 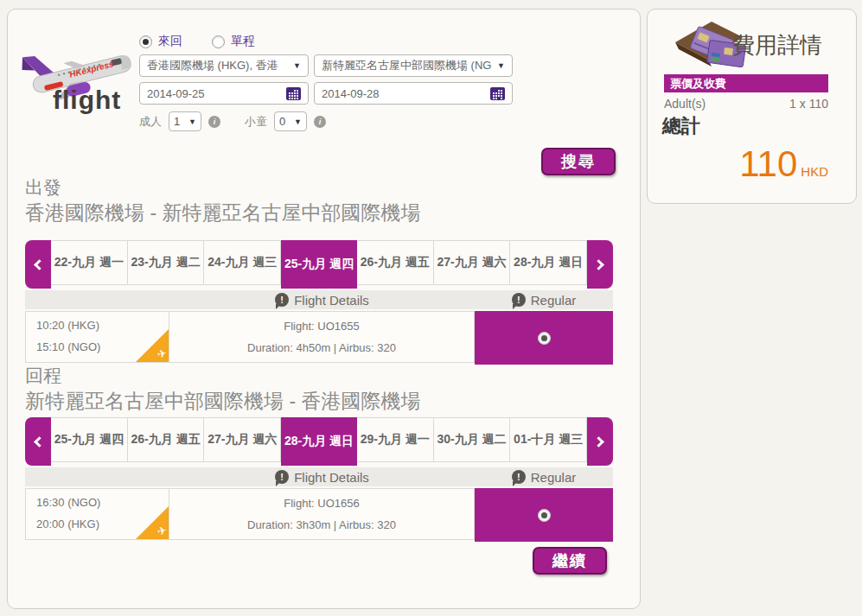 I want to click on inbound-flight-info: Duration: 3h30m | Airbus: 320, so click(x=322, y=525).